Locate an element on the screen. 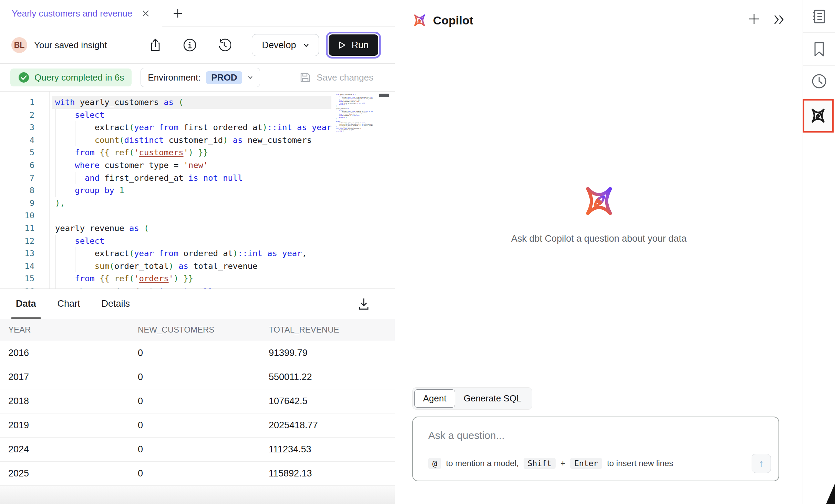 This screenshot has width=835, height=504. table-cell: 2017 is located at coordinates (73, 377).